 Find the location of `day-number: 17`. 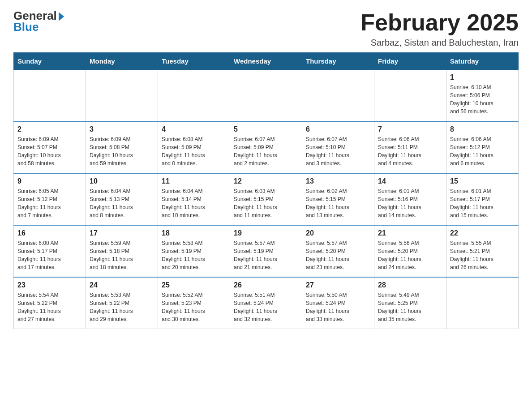

day-number: 17 is located at coordinates (122, 233).